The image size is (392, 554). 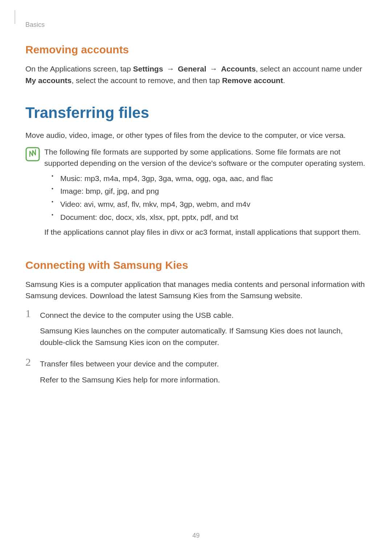 What do you see at coordinates (79, 69) in the screenshot?
I see `text-fragment: On the Applications screen, tap` at bounding box center [79, 69].